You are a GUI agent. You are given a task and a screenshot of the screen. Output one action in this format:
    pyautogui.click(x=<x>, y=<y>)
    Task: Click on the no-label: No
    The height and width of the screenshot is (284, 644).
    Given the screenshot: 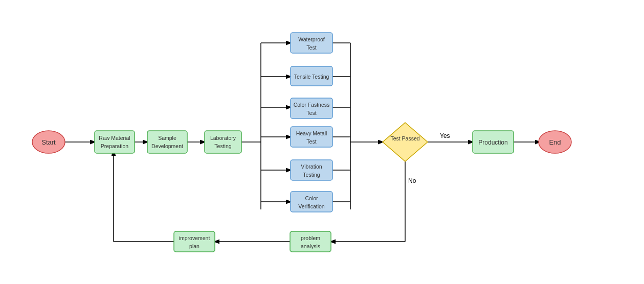 What is the action you would take?
    pyautogui.click(x=412, y=181)
    